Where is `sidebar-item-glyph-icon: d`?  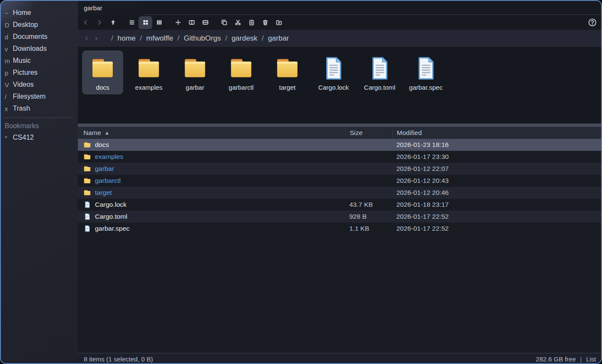 sidebar-item-glyph-icon: d is located at coordinates (9, 37).